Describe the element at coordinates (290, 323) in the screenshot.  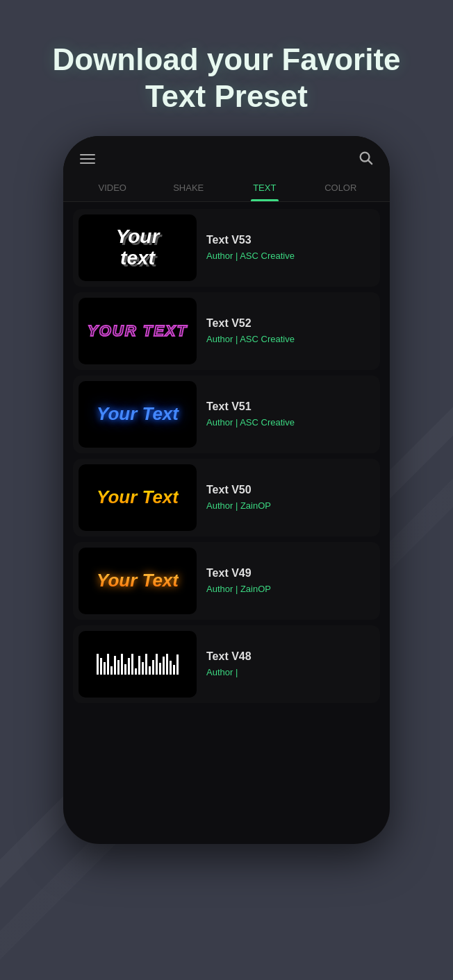
I see `preset-name: Text V52` at that location.